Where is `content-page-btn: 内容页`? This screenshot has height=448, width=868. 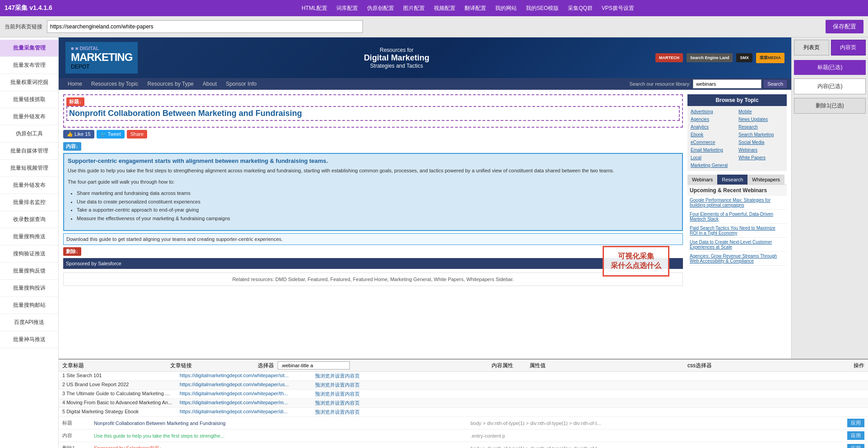 content-page-btn: 内容页 is located at coordinates (849, 48).